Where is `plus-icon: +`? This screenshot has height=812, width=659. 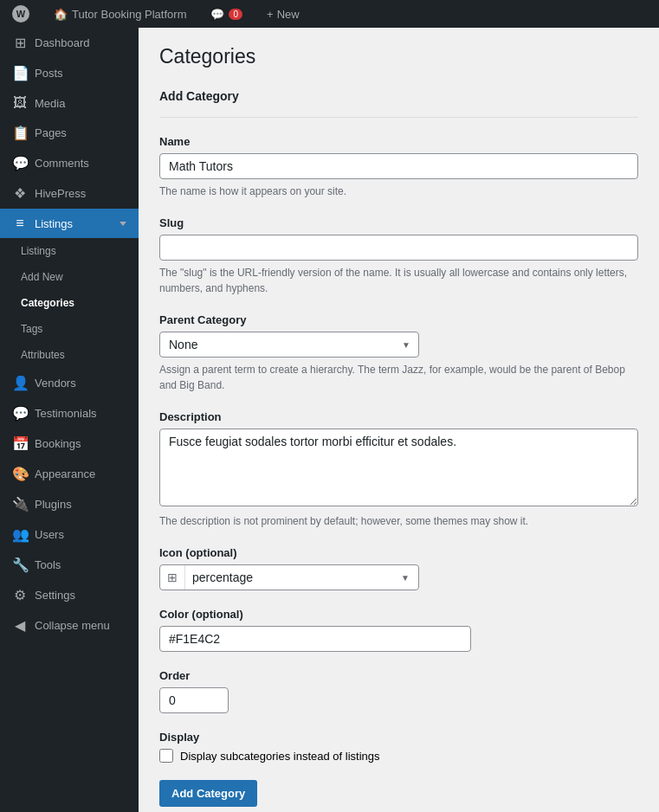 plus-icon: + is located at coordinates (270, 14).